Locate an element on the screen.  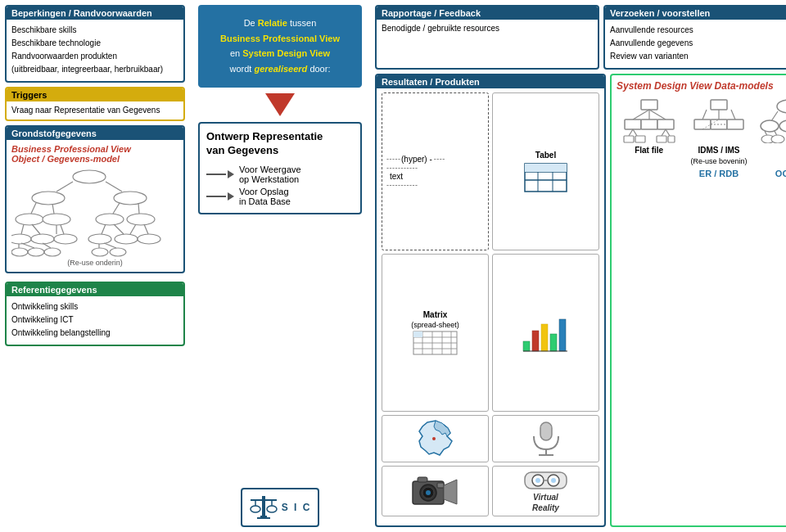
relatie-box: De Relatie tussen Business Professional … is located at coordinates (280, 46).